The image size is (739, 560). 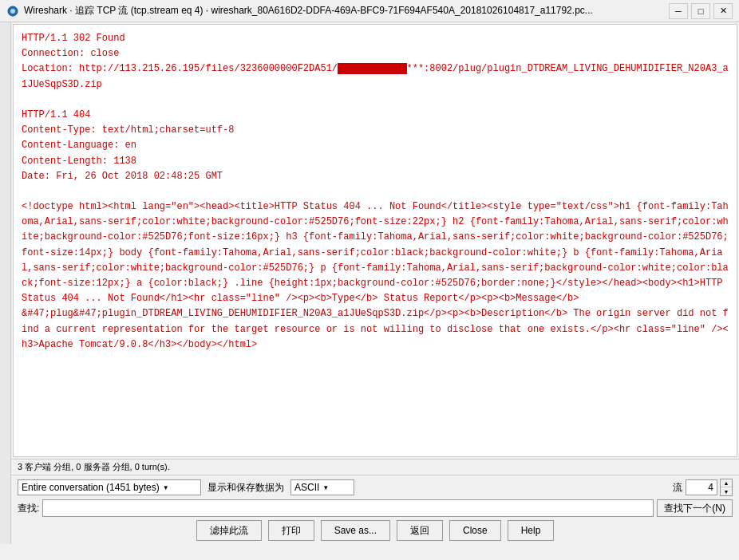 I want to click on status-text: 3 客户端 分组, 0 服务器 分组, 0 turn(s)., so click(x=94, y=467).